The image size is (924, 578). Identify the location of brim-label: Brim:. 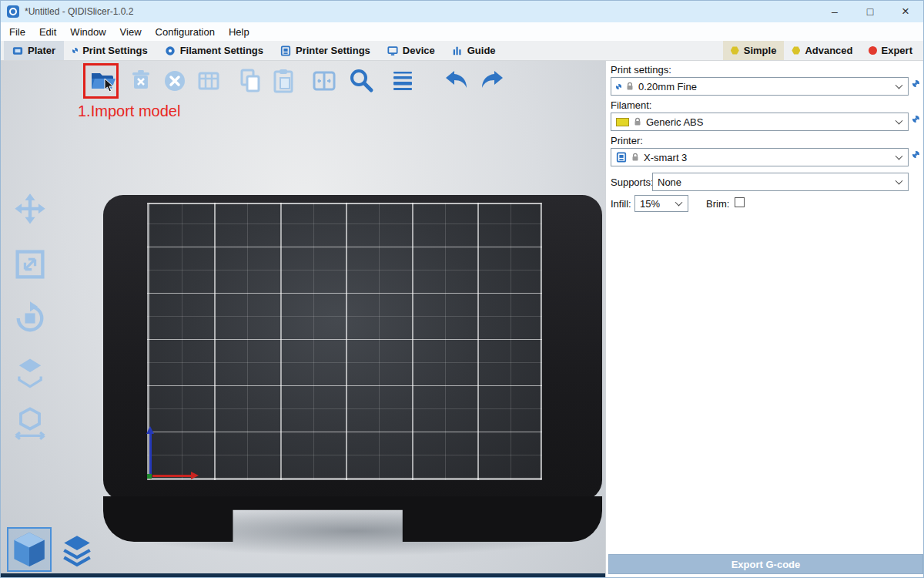
(718, 203).